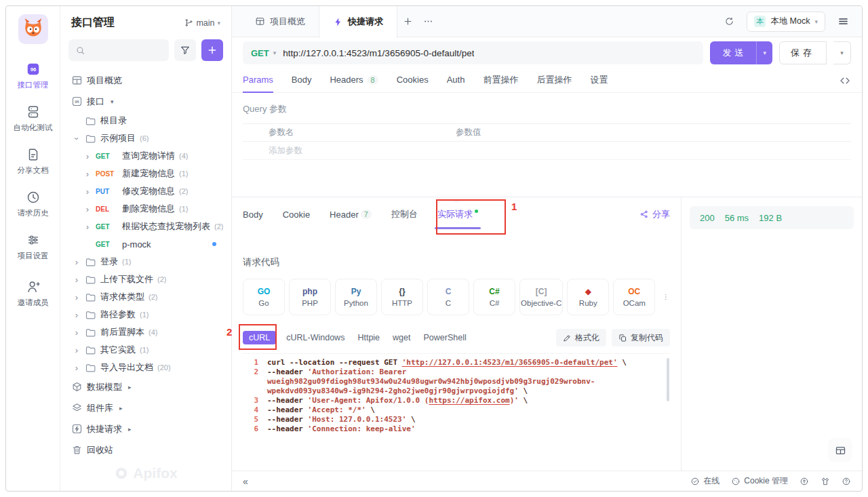 The height and width of the screenshot is (497, 868). I want to click on online-status: 在线, so click(705, 481).